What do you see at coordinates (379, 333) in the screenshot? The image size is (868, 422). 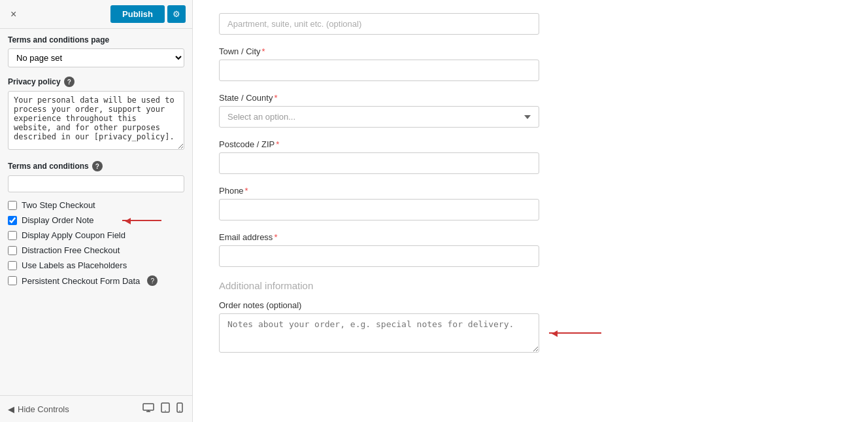 I see `order-notes-textarea` at bounding box center [379, 333].